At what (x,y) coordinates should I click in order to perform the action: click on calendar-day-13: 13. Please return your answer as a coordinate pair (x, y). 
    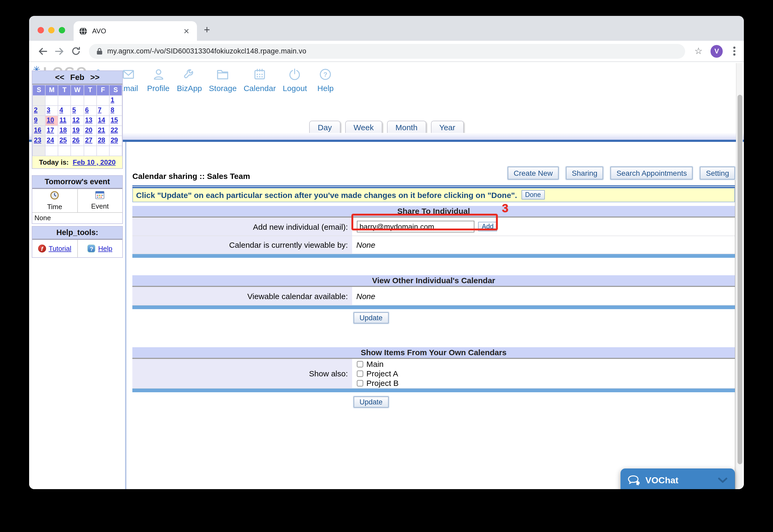
    Looking at the image, I should click on (90, 121).